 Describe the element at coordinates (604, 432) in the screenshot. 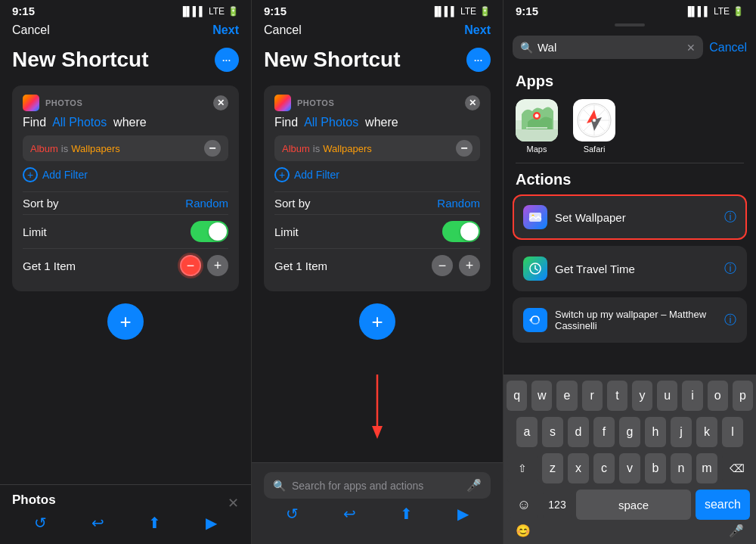

I see `key-f: f` at that location.